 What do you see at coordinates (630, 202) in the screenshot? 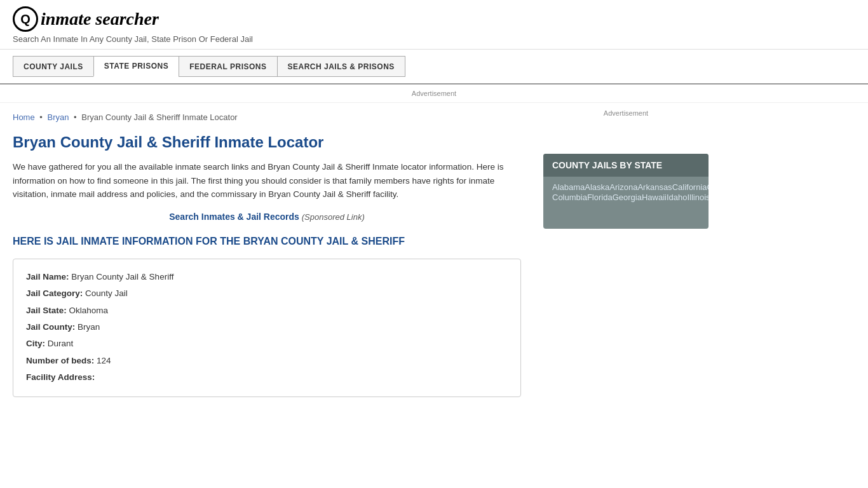
I see `states-left-col: AlabamaAlaskaArizonaArkansasCaliforniaCo…` at bounding box center [630, 202].